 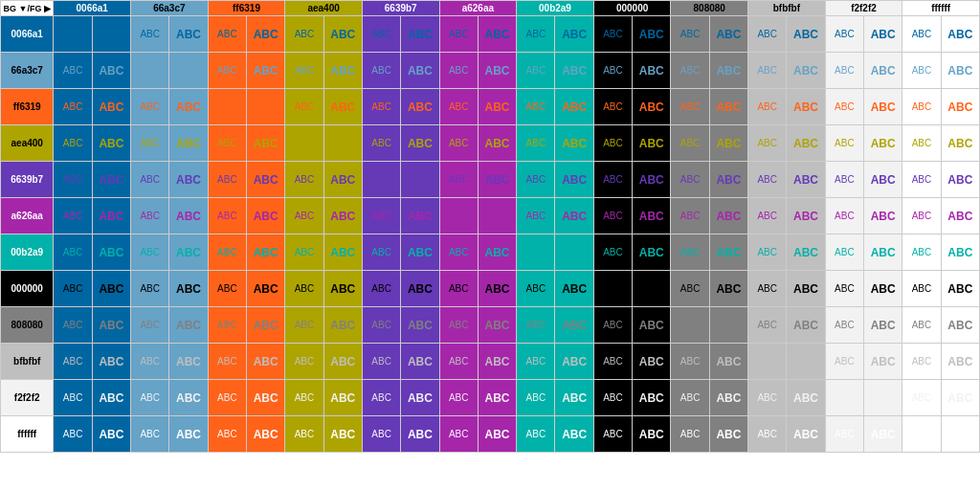 I want to click on cell-a626aa-a626aa-bold, so click(x=497, y=216).